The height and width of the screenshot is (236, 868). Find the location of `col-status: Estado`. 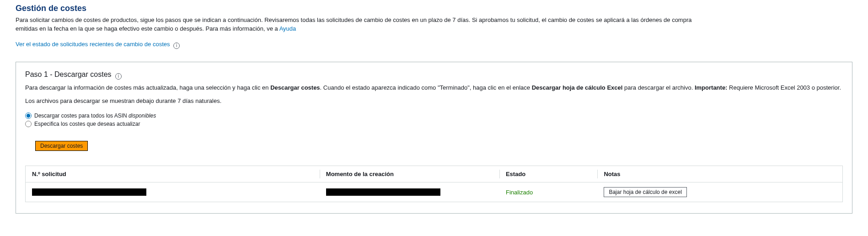

col-status: Estado is located at coordinates (548, 174).